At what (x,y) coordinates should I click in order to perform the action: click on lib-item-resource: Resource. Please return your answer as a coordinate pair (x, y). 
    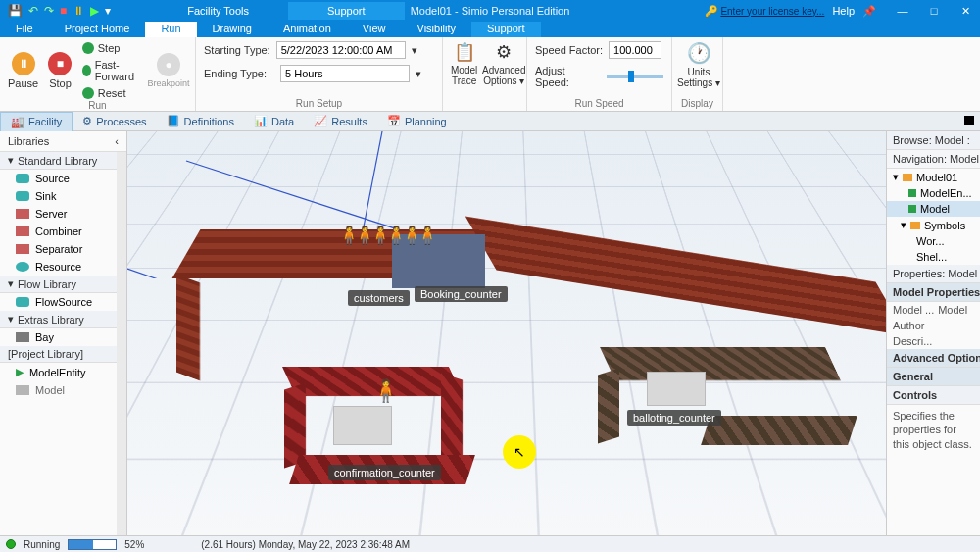
    Looking at the image, I should click on (63, 267).